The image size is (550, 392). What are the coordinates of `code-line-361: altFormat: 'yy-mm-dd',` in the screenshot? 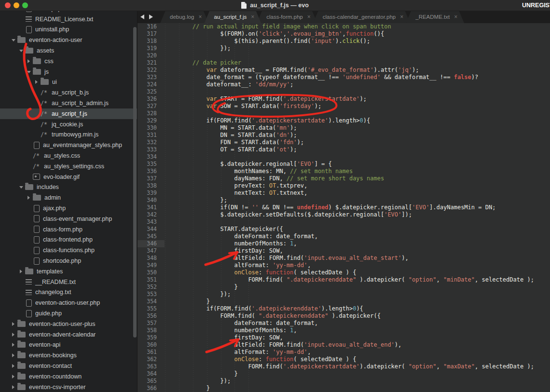 It's located at (357, 352).